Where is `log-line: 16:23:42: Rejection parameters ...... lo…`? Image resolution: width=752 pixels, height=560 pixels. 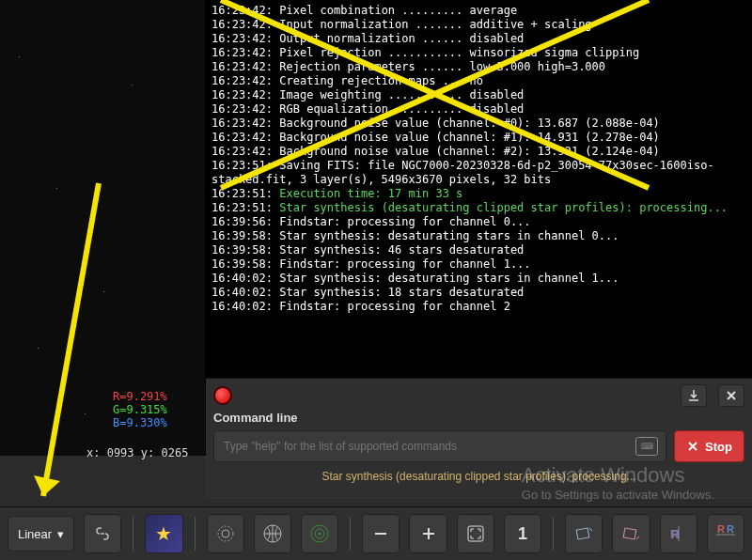 log-line: 16:23:42: Rejection parameters ...... lo… is located at coordinates (479, 68).